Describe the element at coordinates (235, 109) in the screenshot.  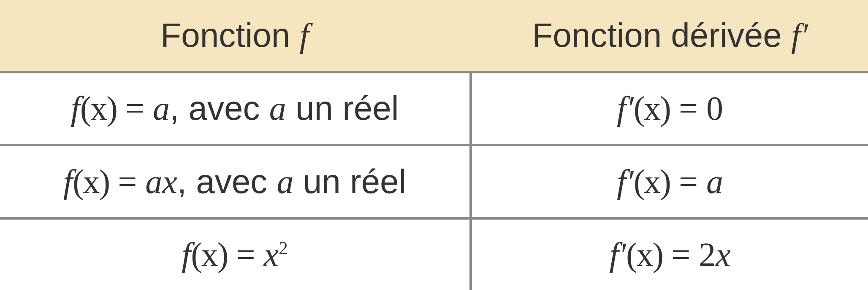
I see `cell-function: f(x) = a, avec a un réel` at that location.